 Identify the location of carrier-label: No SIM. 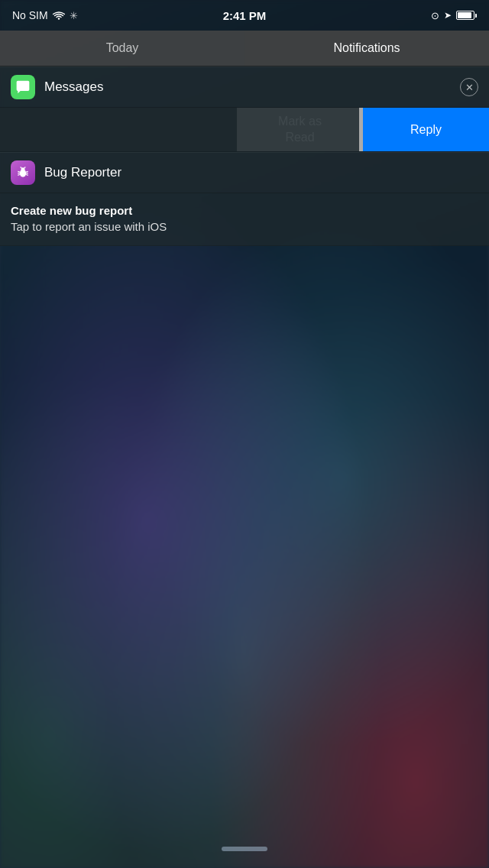
(31, 15).